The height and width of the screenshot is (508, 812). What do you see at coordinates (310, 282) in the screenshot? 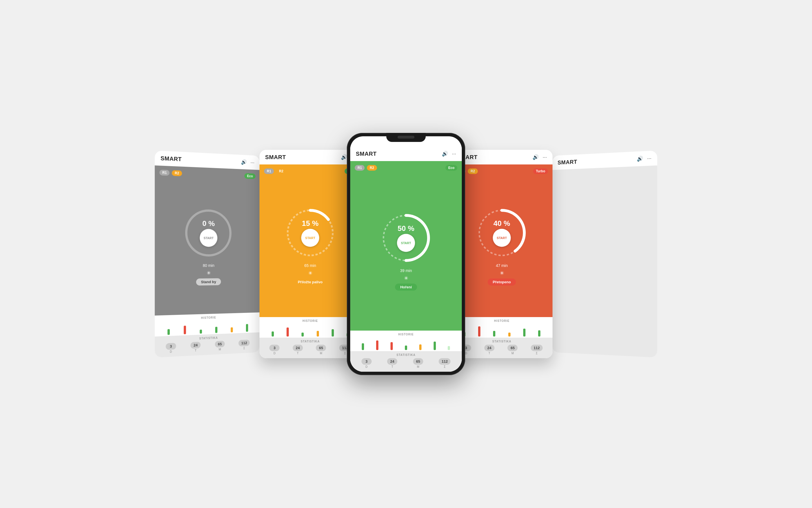
I see `status-badge-yellow: Přiložte palivo` at bounding box center [310, 282].